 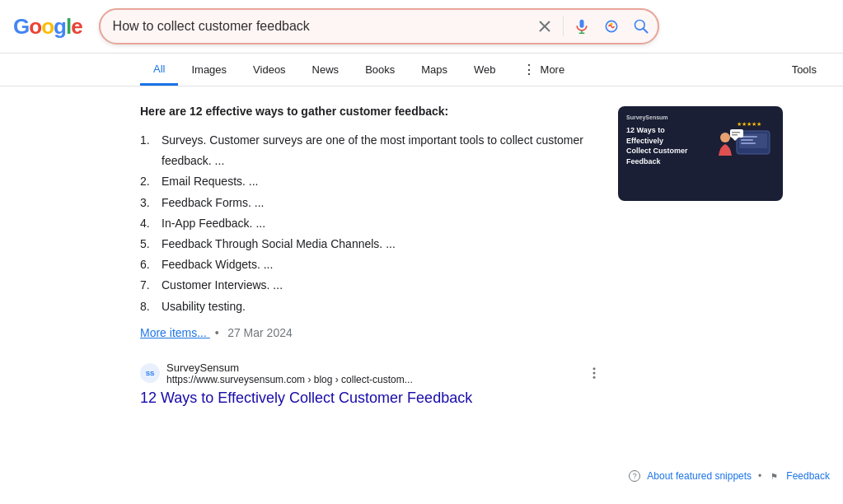 I want to click on feedback-flag-icon: ⚑, so click(x=774, y=476).